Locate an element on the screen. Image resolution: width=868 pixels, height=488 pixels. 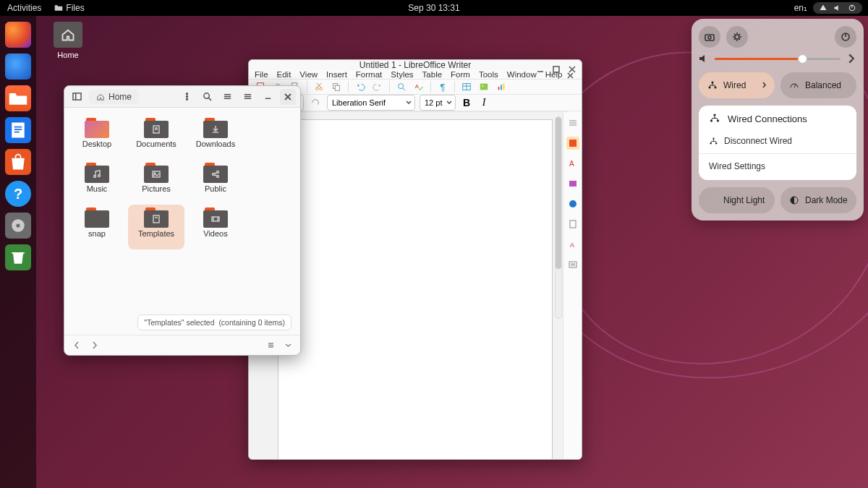
power-mode-label: Balanced is located at coordinates (823, 85).